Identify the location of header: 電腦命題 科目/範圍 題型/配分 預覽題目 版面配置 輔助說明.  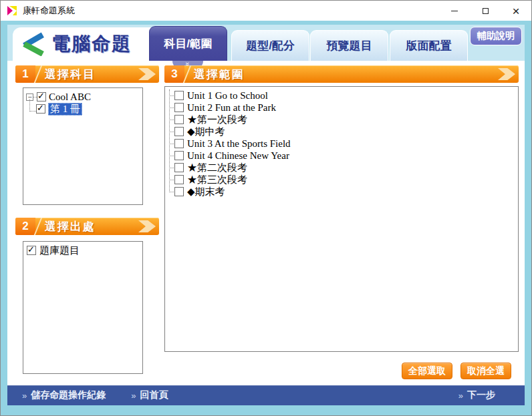
(266, 43).